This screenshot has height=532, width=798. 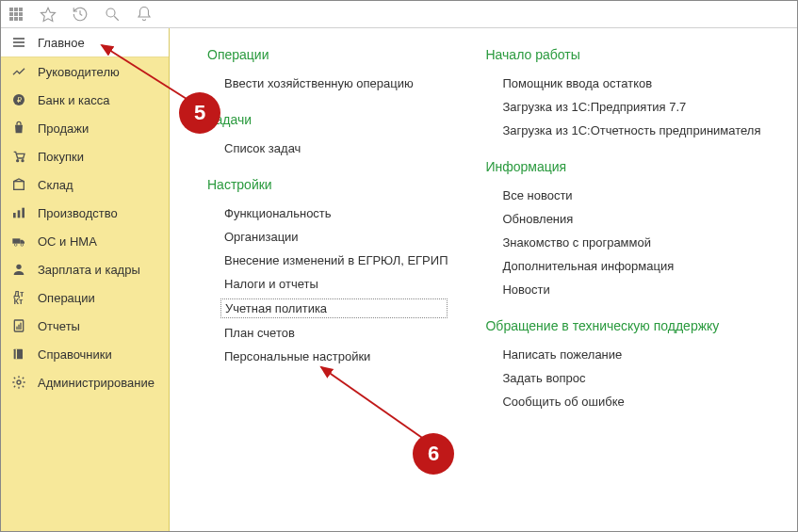 What do you see at coordinates (85, 269) in the screenshot?
I see `sidebar-item-payroll: Зарплата и кадры` at bounding box center [85, 269].